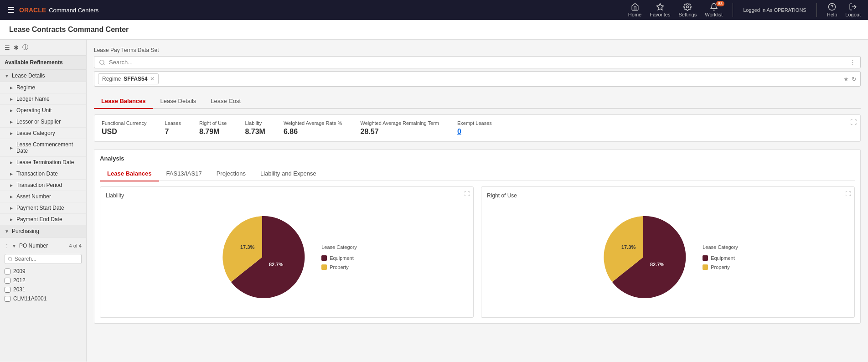 This screenshot has width=868, height=362. What do you see at coordinates (135, 79) in the screenshot?
I see `filter-tag-value: SFFAS54` at bounding box center [135, 79].